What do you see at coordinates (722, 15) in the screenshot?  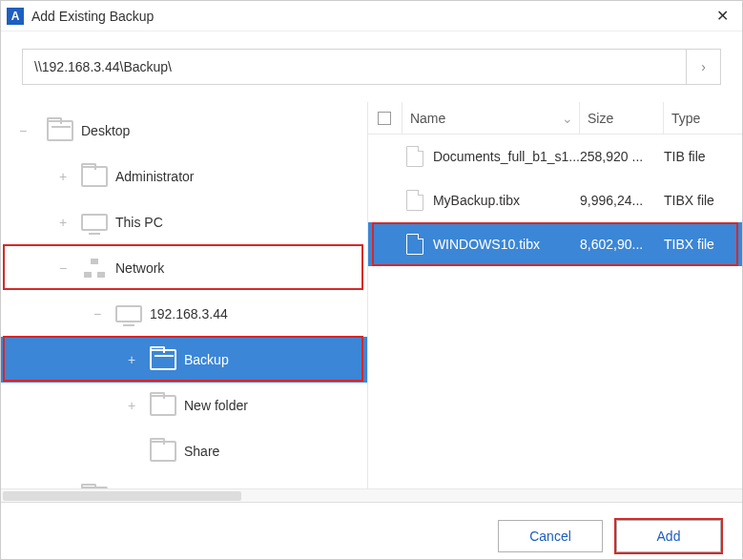 I see `close-button: ✕` at bounding box center [722, 15].